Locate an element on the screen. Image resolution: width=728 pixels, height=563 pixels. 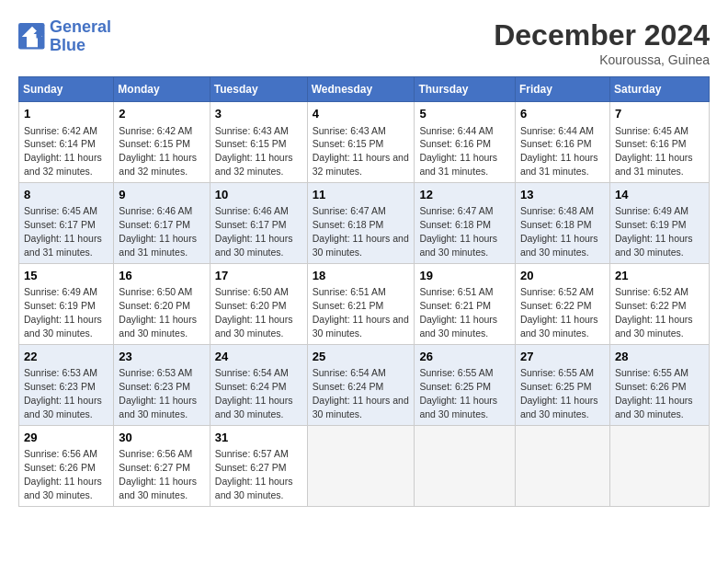
day-cell: 15Sunrise: 6:49 AMSunset: 6:19 PMDayligh… is located at coordinates (66, 304).